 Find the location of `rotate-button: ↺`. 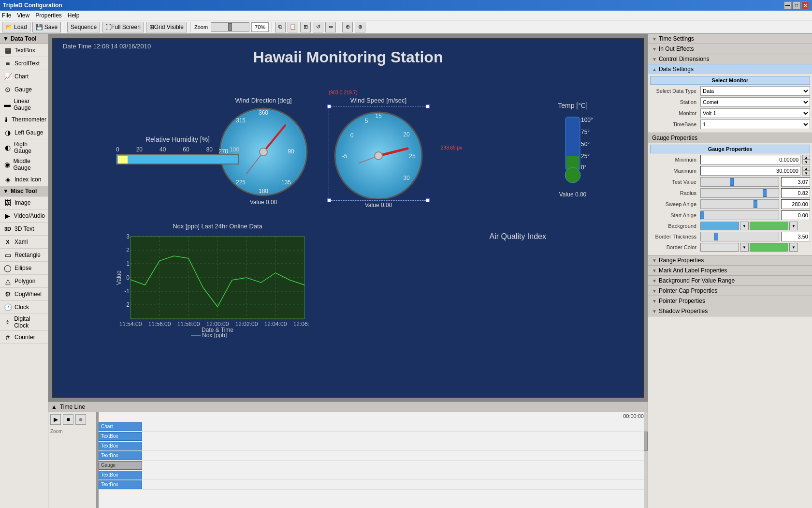

rotate-button: ↺ is located at coordinates (318, 27).